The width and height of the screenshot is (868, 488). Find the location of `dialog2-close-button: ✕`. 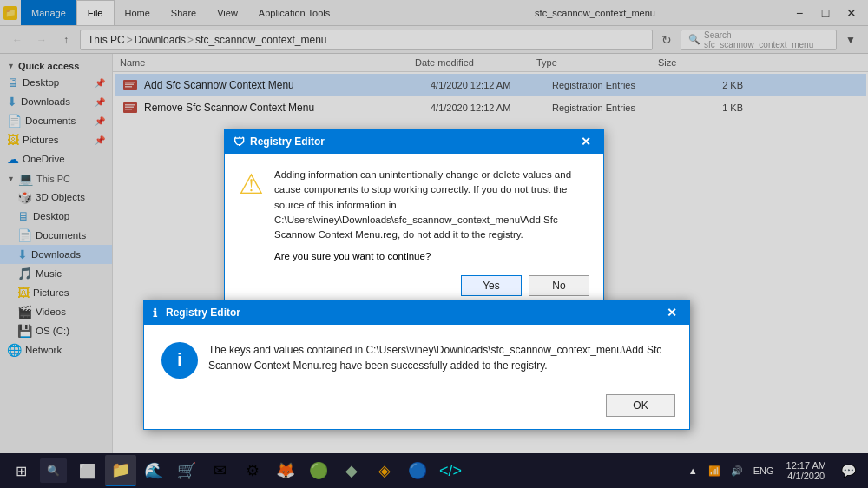

dialog2-close-button: ✕ is located at coordinates (672, 313).